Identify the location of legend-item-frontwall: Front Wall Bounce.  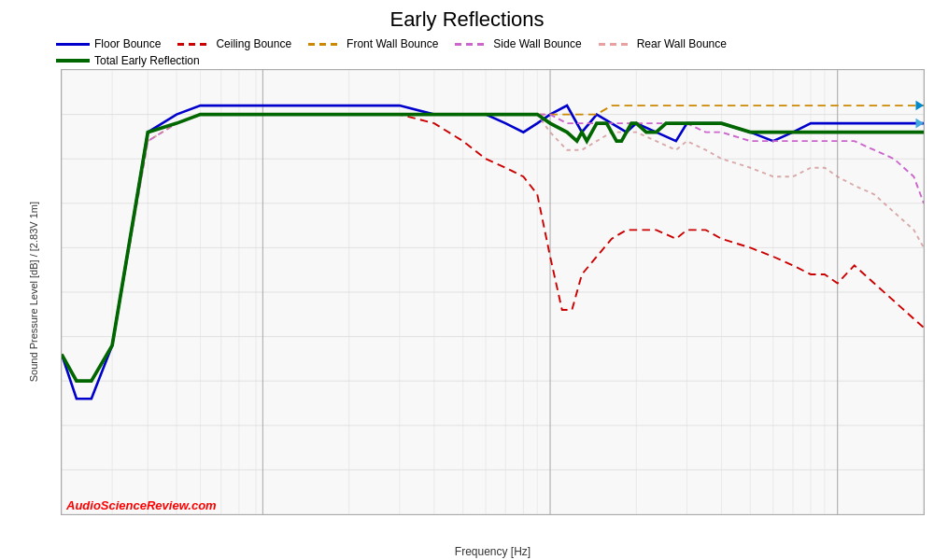
(374, 44).